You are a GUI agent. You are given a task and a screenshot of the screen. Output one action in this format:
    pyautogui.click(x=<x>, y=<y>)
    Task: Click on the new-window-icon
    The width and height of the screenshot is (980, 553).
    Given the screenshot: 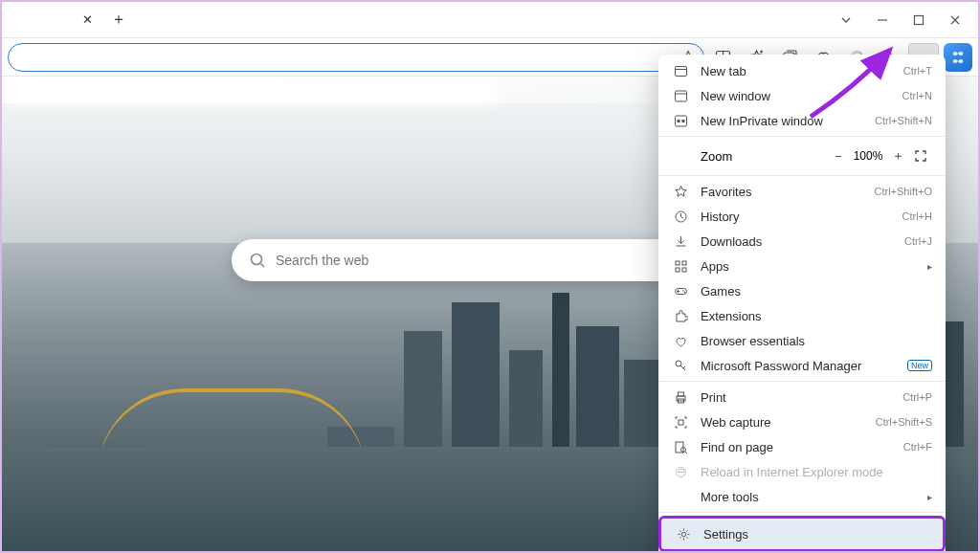 What is the action you would take?
    pyautogui.click(x=680, y=96)
    